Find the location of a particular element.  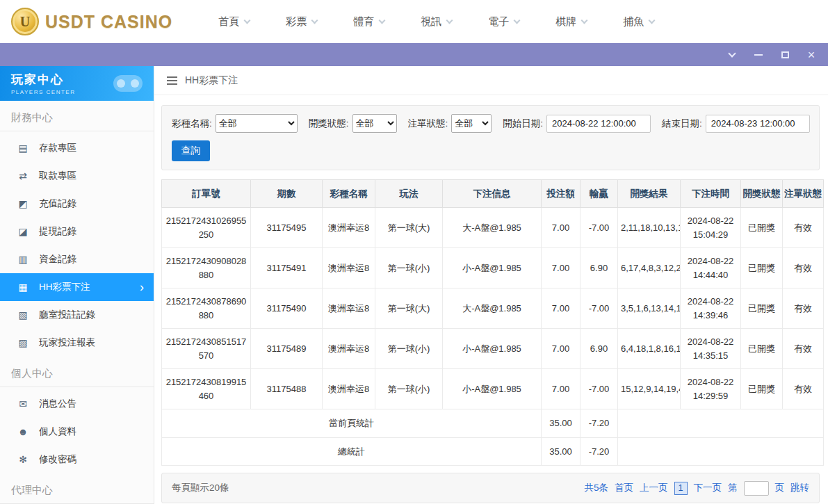

sidebar-item-hall-bet-records: ▧廳室投註記錄 is located at coordinates (76, 315).